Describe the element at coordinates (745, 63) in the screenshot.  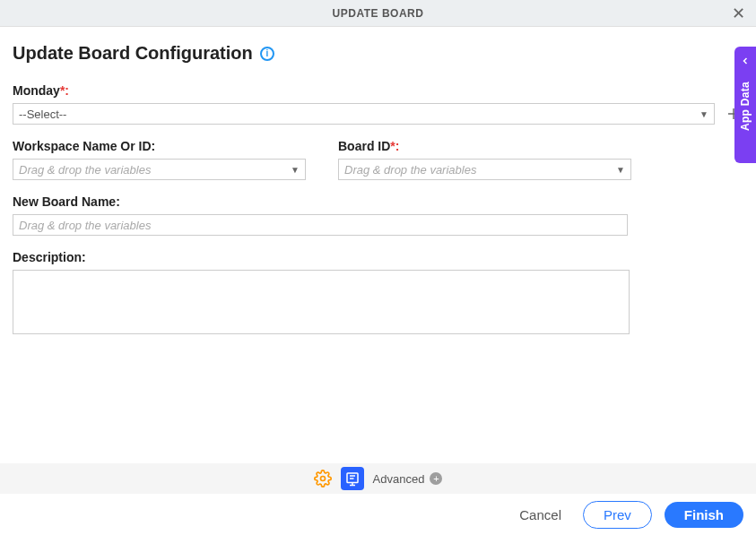
I see `chevron-left-icon` at that location.